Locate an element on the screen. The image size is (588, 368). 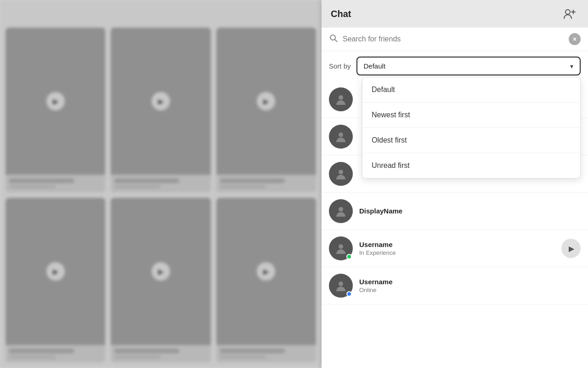
chat-title: Chat is located at coordinates (341, 14).